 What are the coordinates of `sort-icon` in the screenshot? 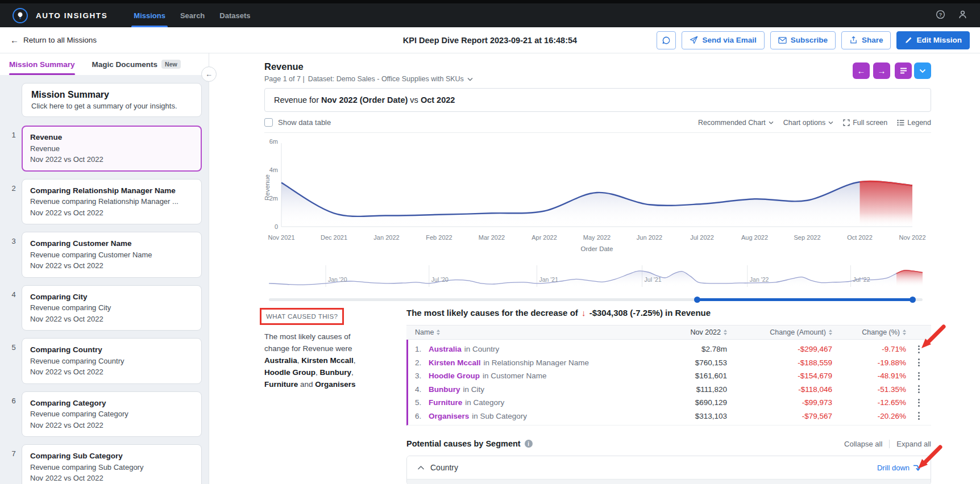 It's located at (438, 332).